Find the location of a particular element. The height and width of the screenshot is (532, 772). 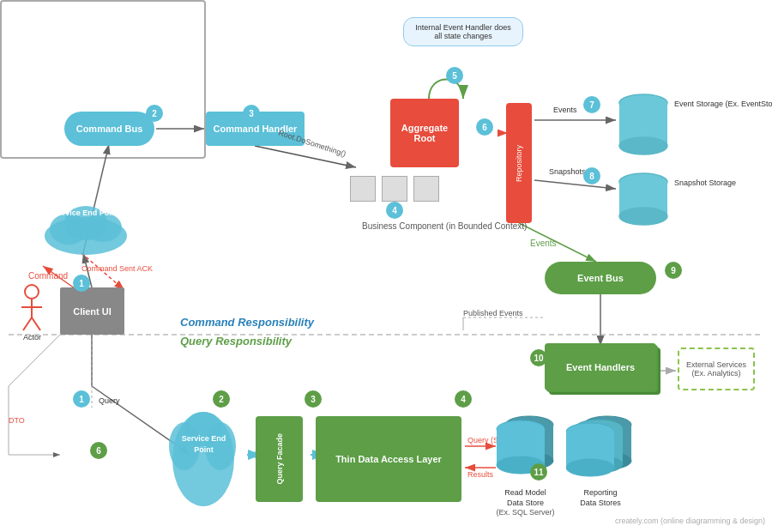

number-9: 9 is located at coordinates (673, 270).